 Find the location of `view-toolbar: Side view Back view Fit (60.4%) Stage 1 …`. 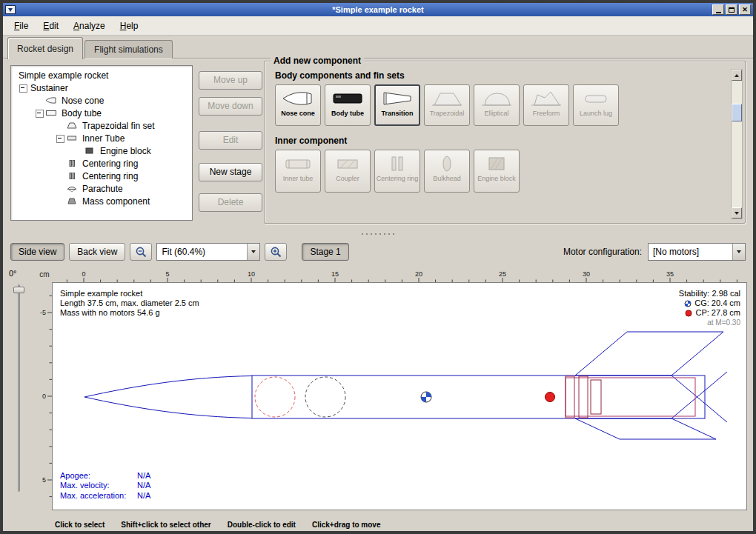

view-toolbar: Side view Back view Fit (60.4%) Stage 1 … is located at coordinates (378, 252).